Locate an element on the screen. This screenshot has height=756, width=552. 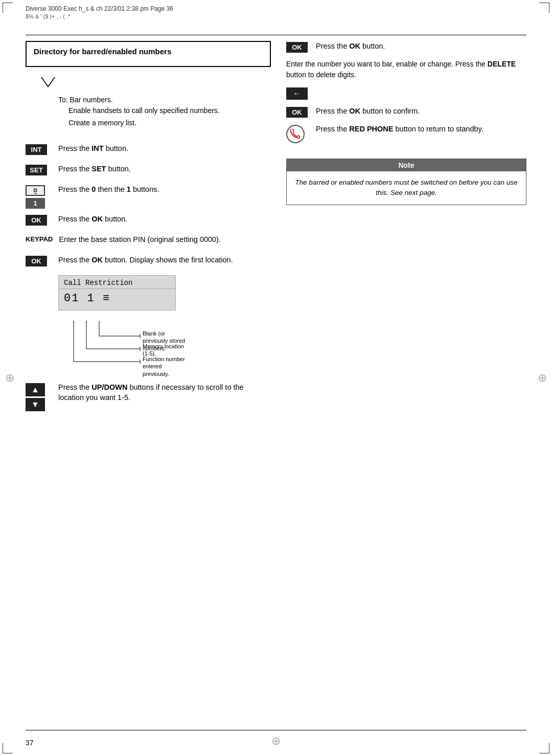
zero-badge: 0̲ is located at coordinates (35, 190).